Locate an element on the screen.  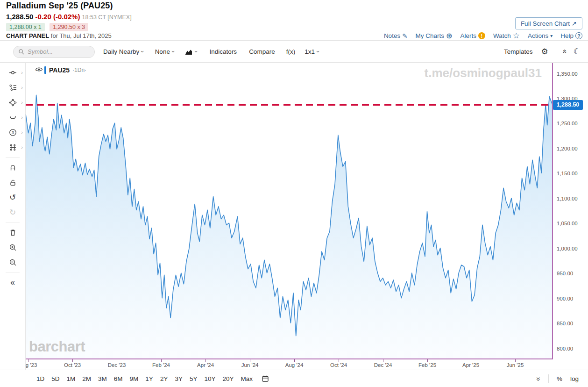
double-chevron-down-icon: » is located at coordinates (539, 379).